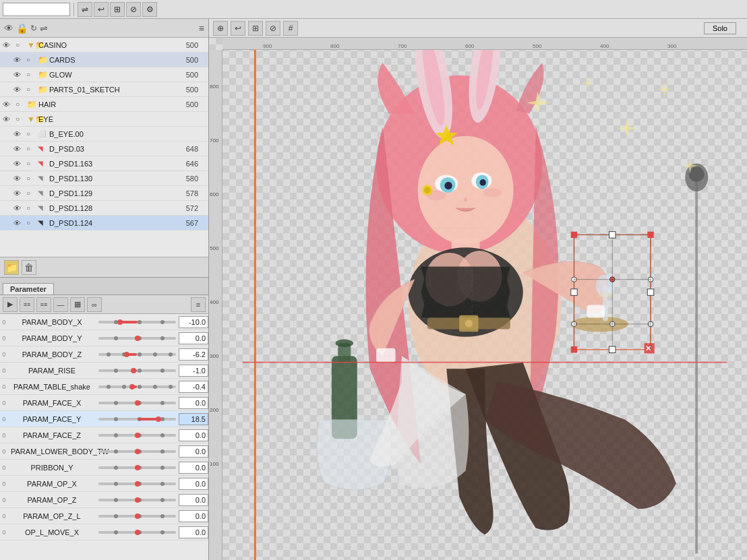 The height and width of the screenshot is (560, 747). I want to click on param-value: -1.0, so click(193, 371).